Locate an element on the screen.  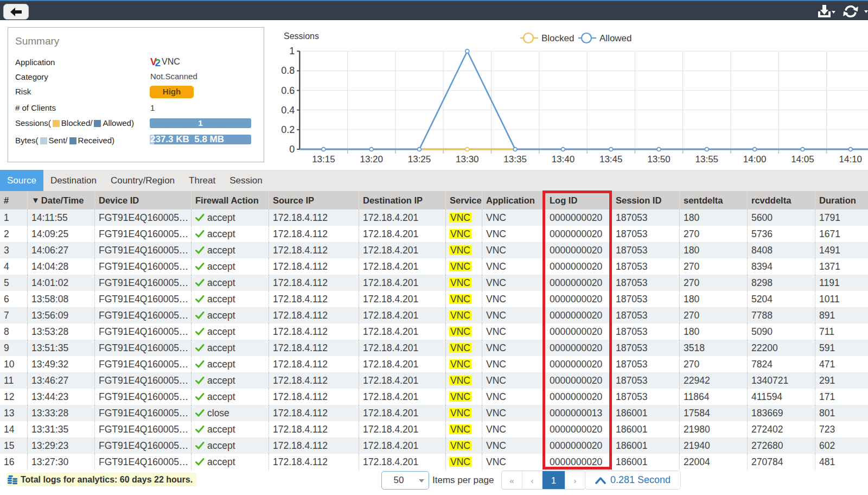
svg-text: 13:50 is located at coordinates (659, 160).